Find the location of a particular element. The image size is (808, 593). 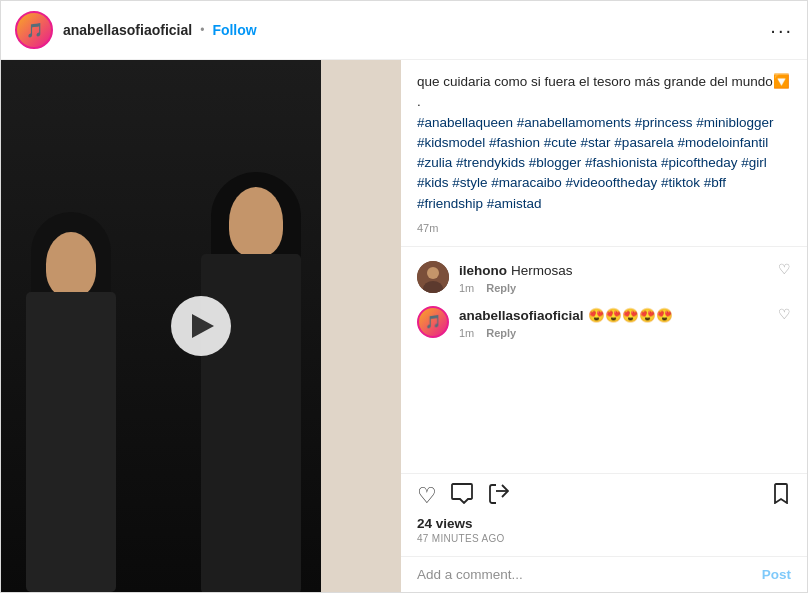

play-triangle-icon is located at coordinates (203, 326).